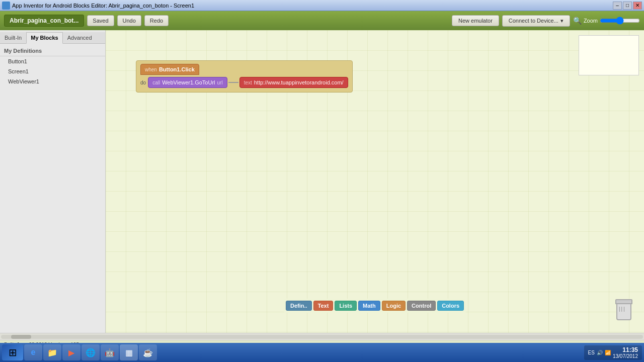 The width and height of the screenshot is (644, 362). What do you see at coordinates (245, 76) in the screenshot?
I see `blocks-container: when Button1.Click do call WebViewer1.Go…` at bounding box center [245, 76].